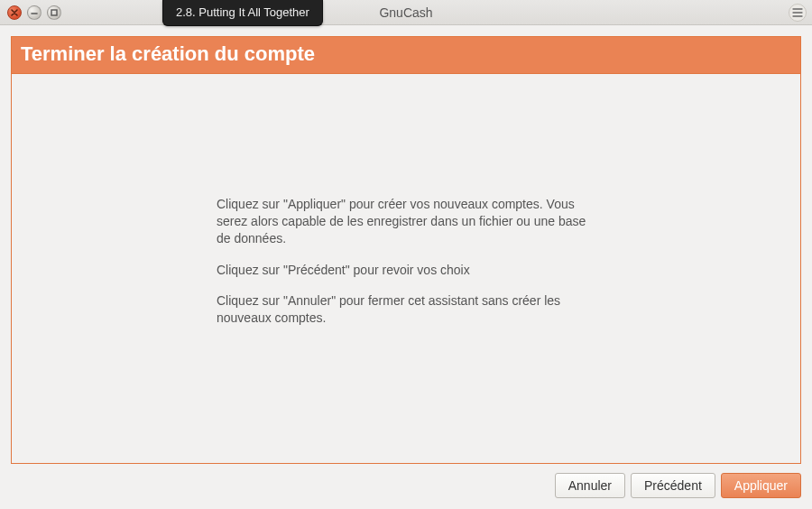 Image resolution: width=812 pixels, height=509 pixels. I want to click on button-row: Annuler Précédent Appliquer, so click(406, 481).